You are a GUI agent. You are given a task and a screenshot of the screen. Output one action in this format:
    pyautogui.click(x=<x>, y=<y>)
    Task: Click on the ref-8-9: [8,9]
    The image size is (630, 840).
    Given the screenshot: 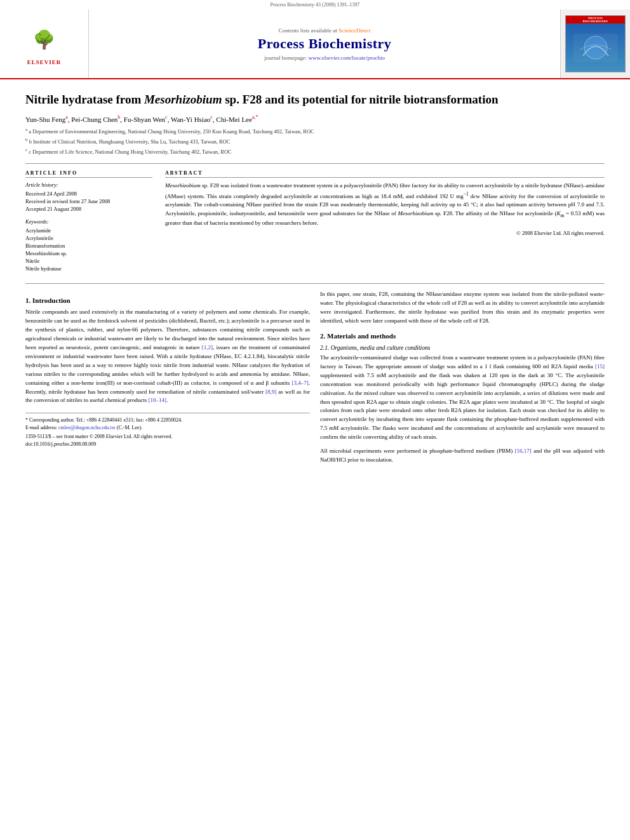 What is the action you would take?
    pyautogui.click(x=271, y=392)
    